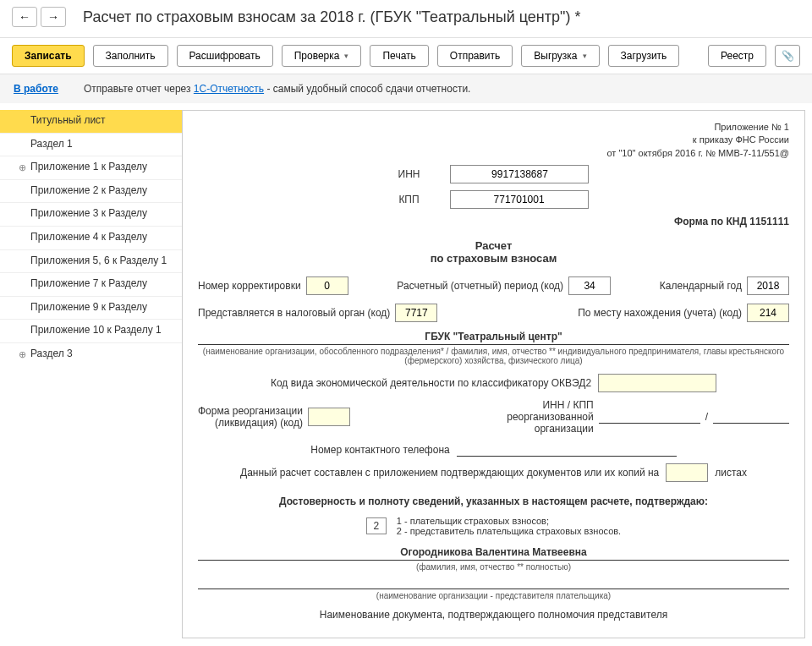  What do you see at coordinates (732, 222) in the screenshot?
I see `knd-label: Форма по КНД 1151111` at bounding box center [732, 222].